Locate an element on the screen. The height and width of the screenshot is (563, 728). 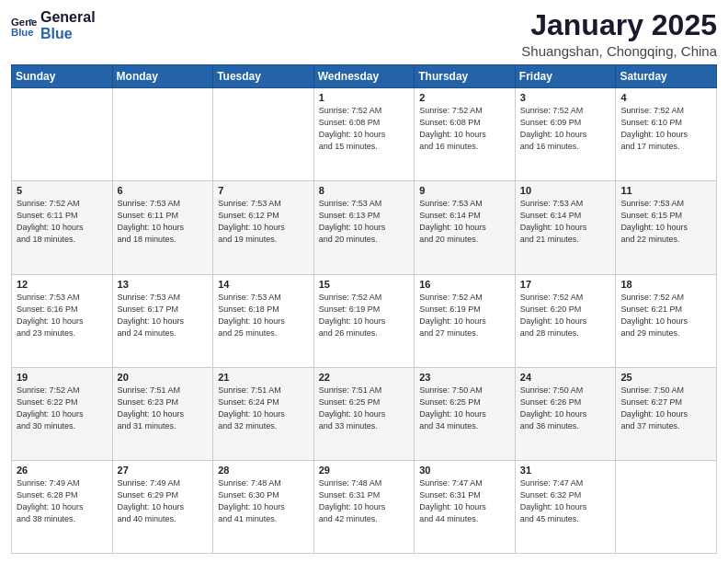
day-info: Sunrise: 7:48 AM Sunset: 6:31 PM Dayligh… is located at coordinates (364, 501).